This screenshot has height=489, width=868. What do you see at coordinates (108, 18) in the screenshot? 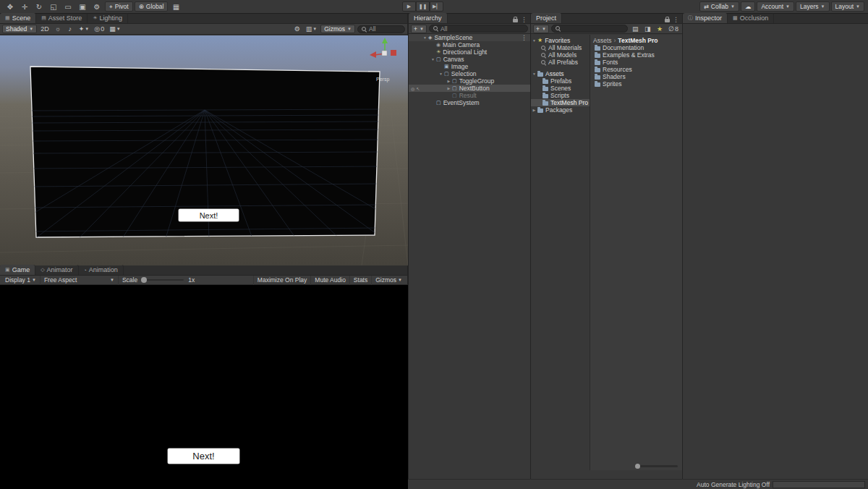
I see `tab-lighting: ☀ Lighting` at bounding box center [108, 18].